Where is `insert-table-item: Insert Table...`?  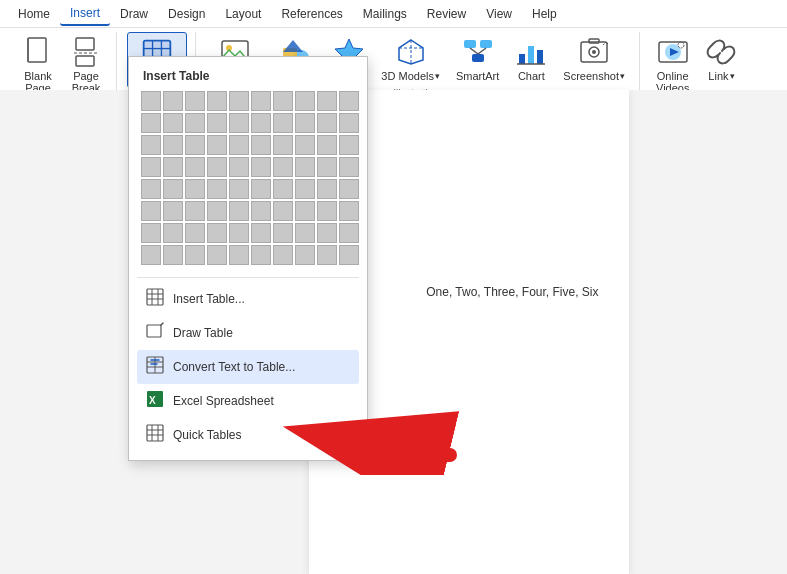 insert-table-item: Insert Table... is located at coordinates (248, 299).